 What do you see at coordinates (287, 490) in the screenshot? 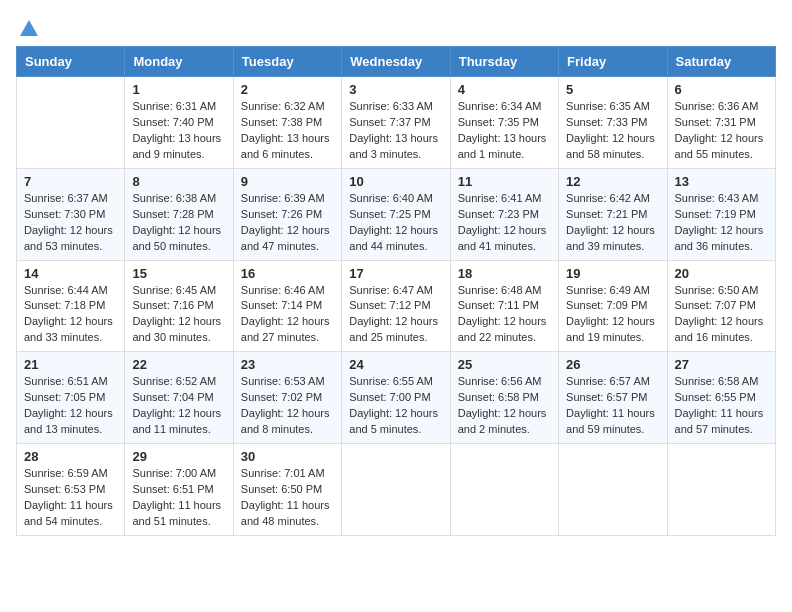
I see `calendar-cell: 30Sunrise: 7:01 AMSunset: 6:50 PMDayligh…` at bounding box center [287, 490].